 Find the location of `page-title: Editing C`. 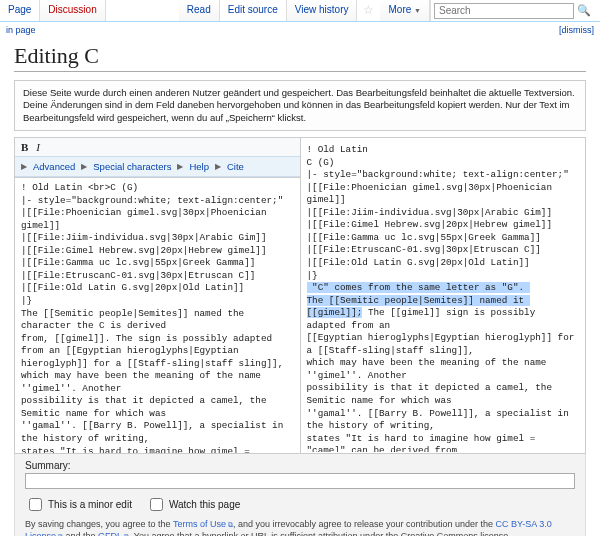

page-title: Editing C is located at coordinates (300, 58).